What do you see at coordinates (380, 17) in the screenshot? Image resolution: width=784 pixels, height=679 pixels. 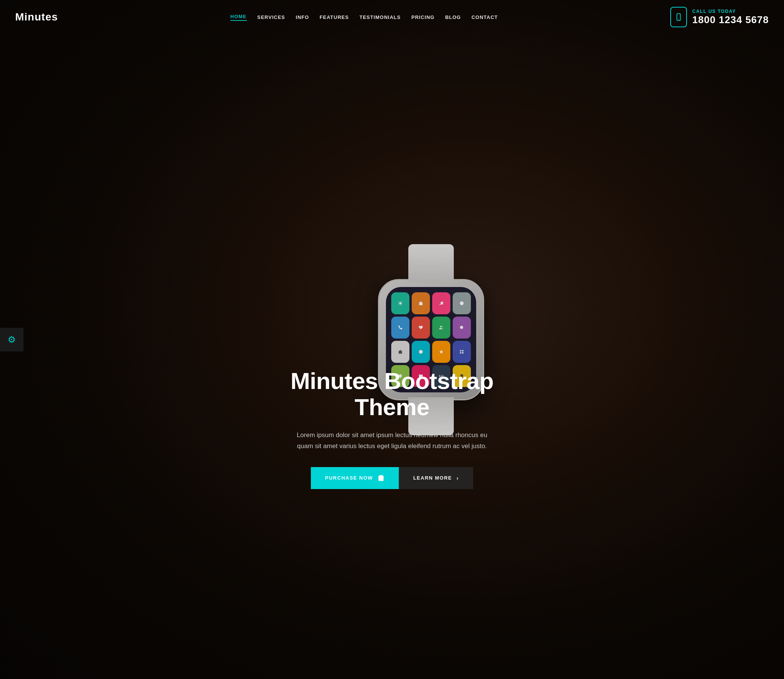 I see `nav-item-testimonials: TESTIMONIALS` at bounding box center [380, 17].